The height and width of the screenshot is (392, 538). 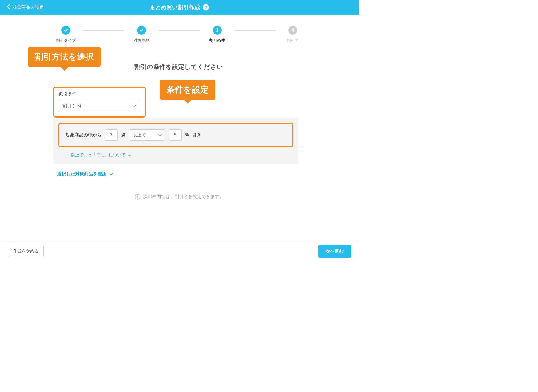 What do you see at coordinates (184, 197) in the screenshot?
I see `info-text: 次の画面では、割引名を設定できます。` at bounding box center [184, 197].